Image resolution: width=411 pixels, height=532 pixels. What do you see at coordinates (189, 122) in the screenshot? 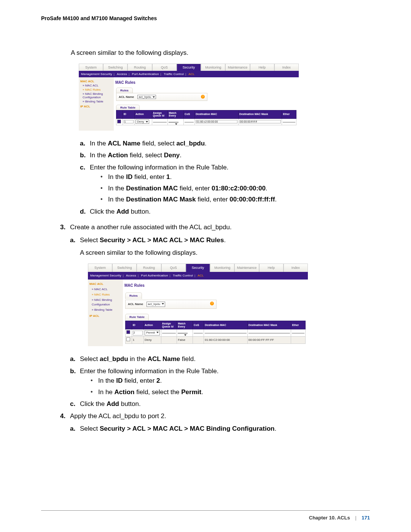
I see `row1-cos` at bounding box center [189, 122].